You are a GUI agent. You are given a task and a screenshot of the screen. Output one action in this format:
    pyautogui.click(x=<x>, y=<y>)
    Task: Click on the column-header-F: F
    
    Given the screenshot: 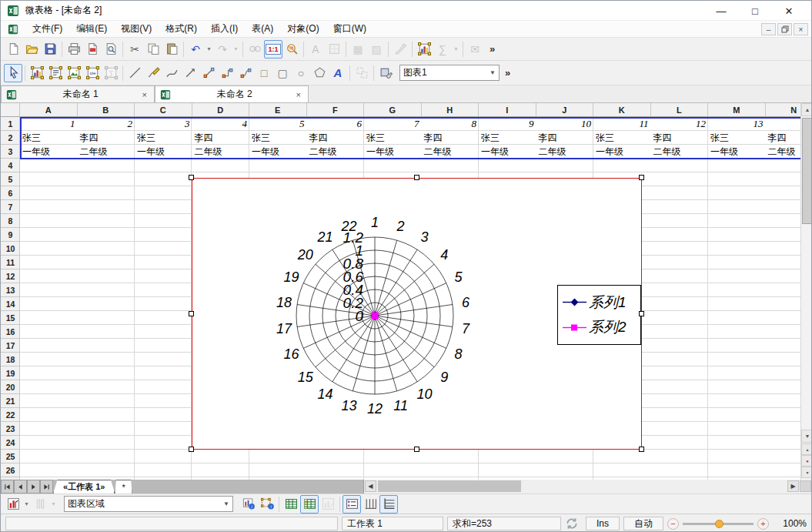 What is the action you would take?
    pyautogui.click(x=336, y=110)
    